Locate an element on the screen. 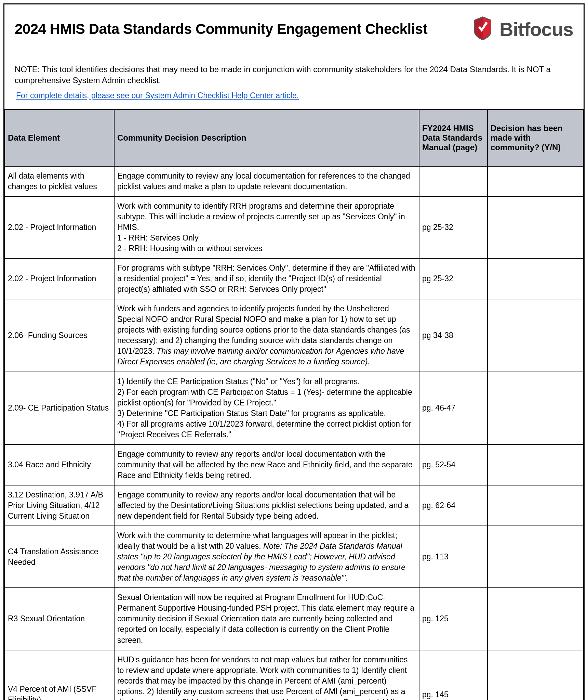  cell-description: 1) Identify the CE Participation Status … is located at coordinates (267, 408).